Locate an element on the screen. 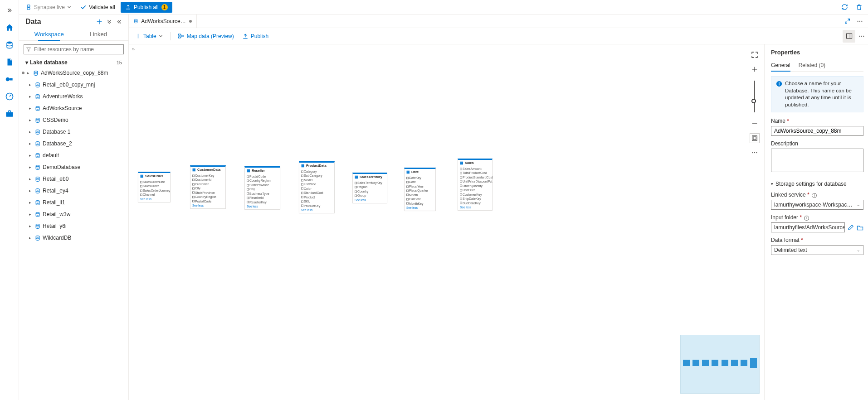  entity-sales: ▦SalesSalesAmountTotalProductCostProduct… is located at coordinates (475, 185).